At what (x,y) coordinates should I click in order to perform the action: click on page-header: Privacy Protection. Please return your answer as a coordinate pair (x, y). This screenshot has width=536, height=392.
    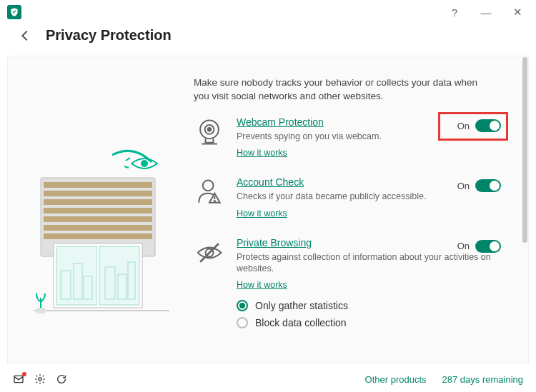
    Looking at the image, I should click on (268, 40).